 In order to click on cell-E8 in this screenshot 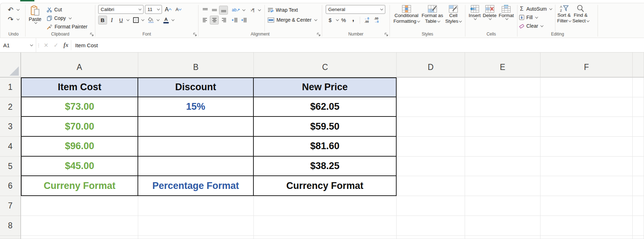, I will do `click(503, 226)`.